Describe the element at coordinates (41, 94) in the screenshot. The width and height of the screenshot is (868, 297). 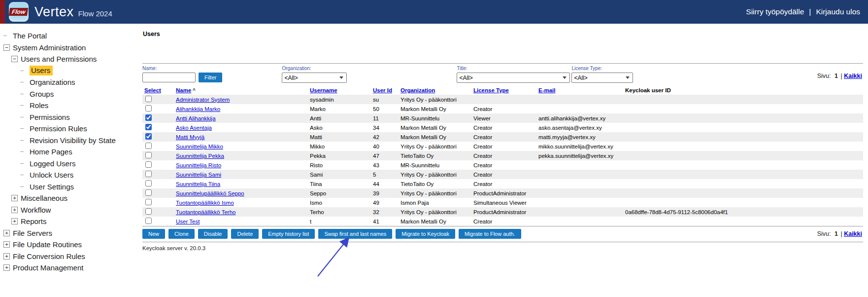
I see `sidebar-item-label: Groups` at that location.